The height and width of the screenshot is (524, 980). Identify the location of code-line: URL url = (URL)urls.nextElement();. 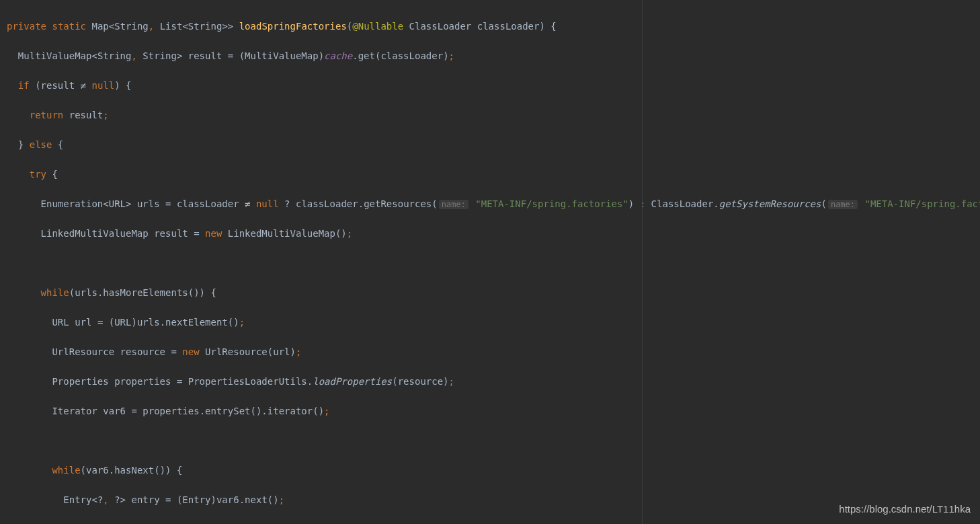
(493, 322).